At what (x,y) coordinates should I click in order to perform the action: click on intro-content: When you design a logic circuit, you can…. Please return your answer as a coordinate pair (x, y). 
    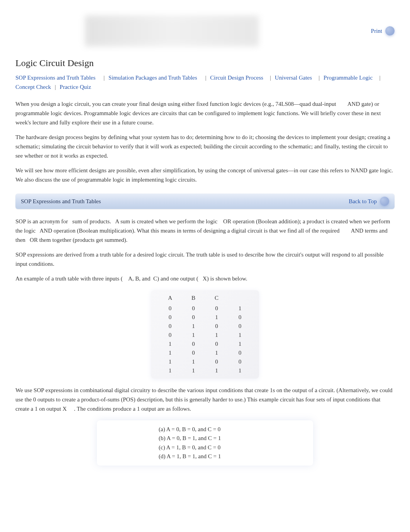
    Looking at the image, I should click on (205, 142).